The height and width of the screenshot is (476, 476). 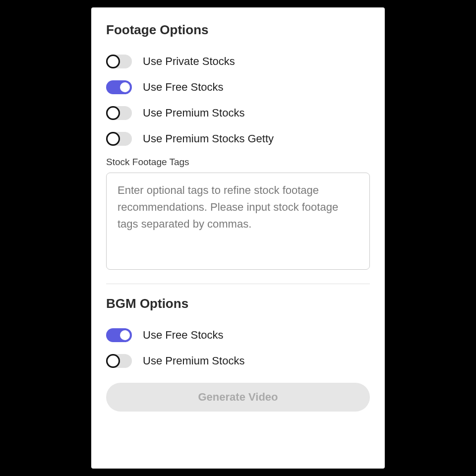 I want to click on stock-footage-tags-input, so click(x=238, y=221).